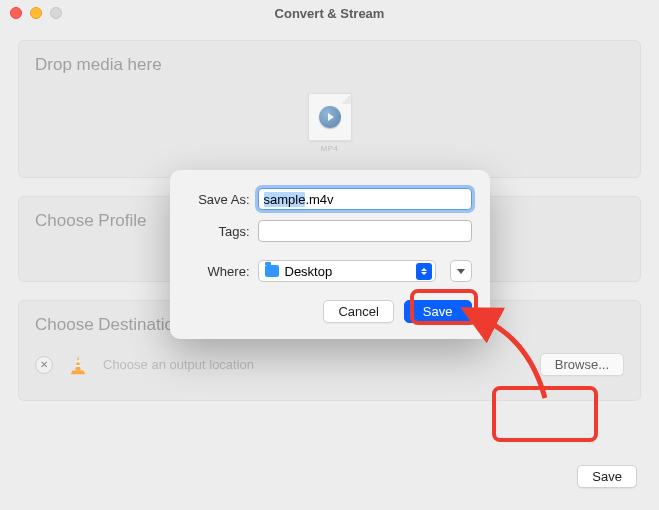  I want to click on where-value: Desktop, so click(309, 272).